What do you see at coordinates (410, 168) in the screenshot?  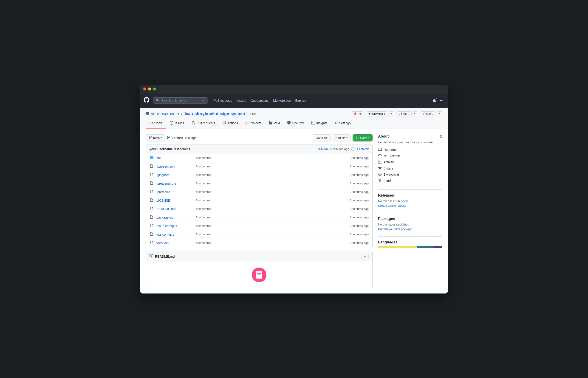 I see `sidebar-item-stars: 0 stars` at bounding box center [410, 168].